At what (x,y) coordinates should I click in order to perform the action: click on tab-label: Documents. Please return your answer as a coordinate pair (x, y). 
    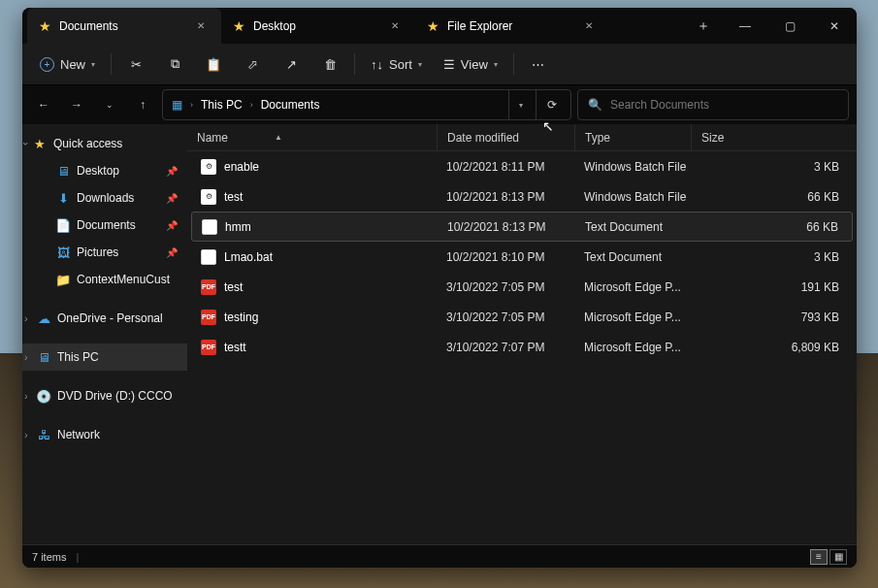
    Looking at the image, I should click on (122, 26).